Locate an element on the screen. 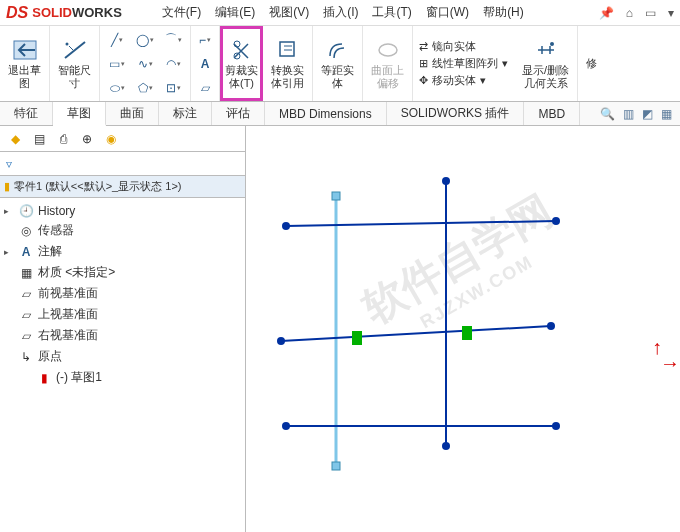 The image size is (680, 532). pin-icon: 📌 is located at coordinates (606, 13).